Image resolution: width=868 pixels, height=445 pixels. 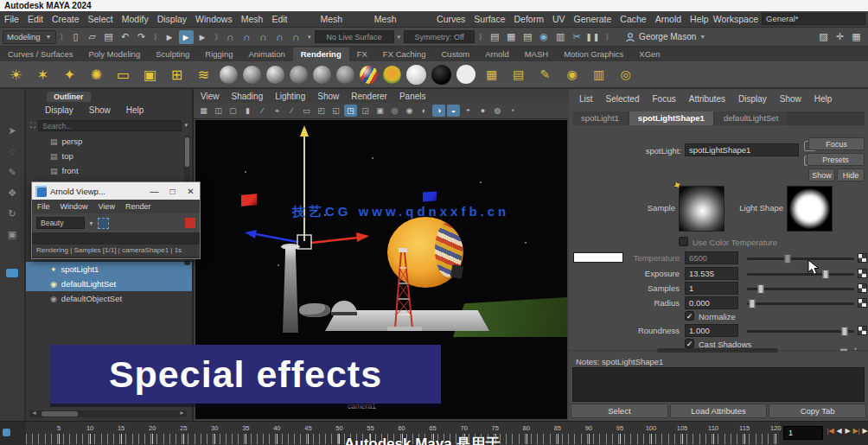 I want to click on physical-sun-icon: ≋, so click(x=204, y=74).